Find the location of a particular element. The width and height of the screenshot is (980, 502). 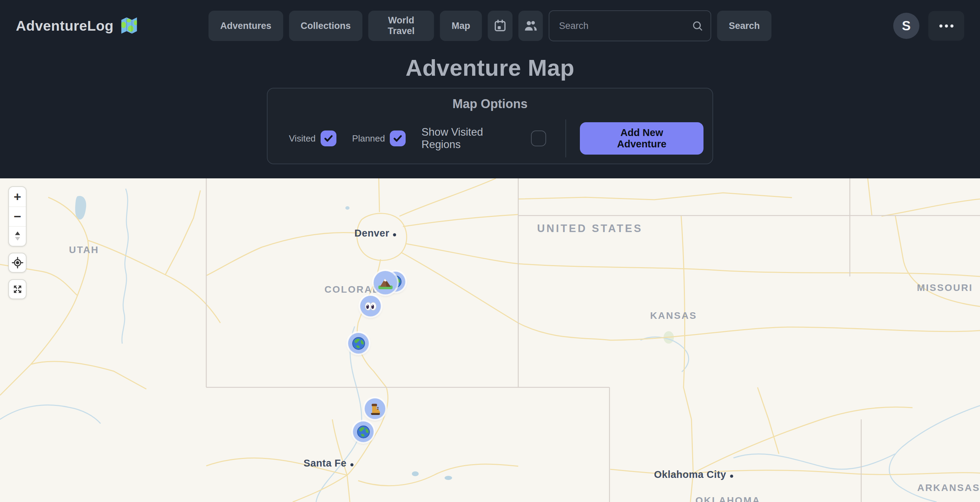

navbar-right: S is located at coordinates (929, 26).